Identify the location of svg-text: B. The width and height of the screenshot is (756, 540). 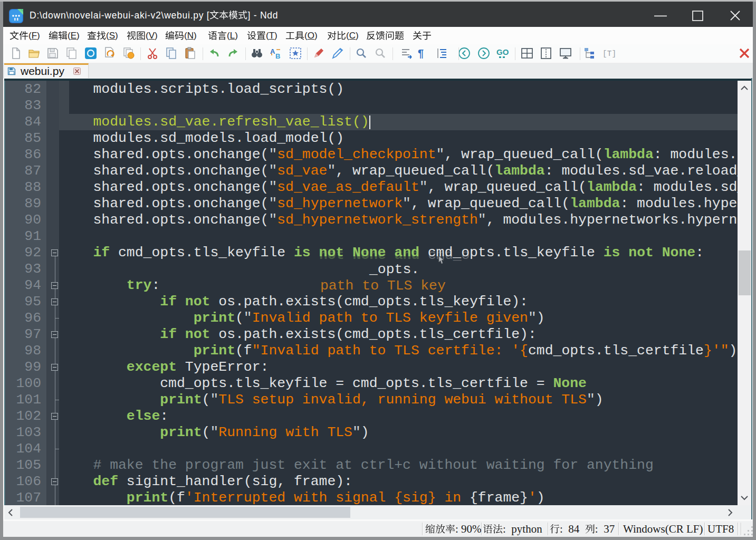
(277, 56).